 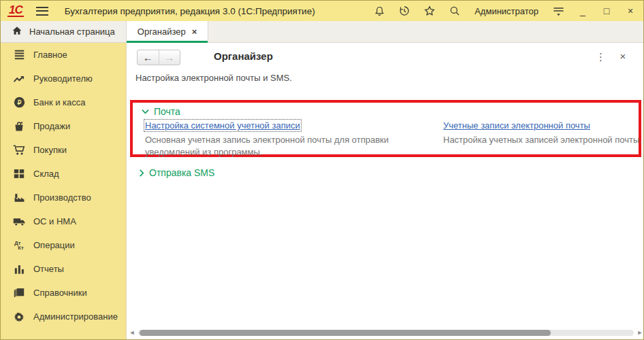 I want to click on panel-close-icon: ×, so click(x=623, y=56).